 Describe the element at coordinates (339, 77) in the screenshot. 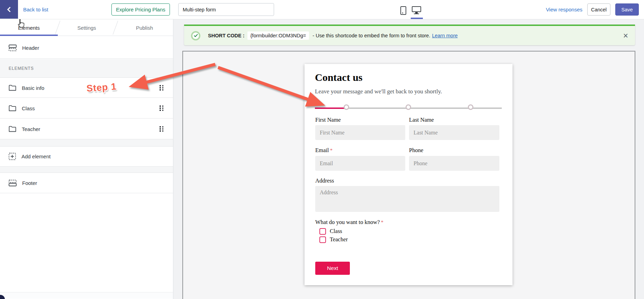

I see `form-title: Contact us` at that location.